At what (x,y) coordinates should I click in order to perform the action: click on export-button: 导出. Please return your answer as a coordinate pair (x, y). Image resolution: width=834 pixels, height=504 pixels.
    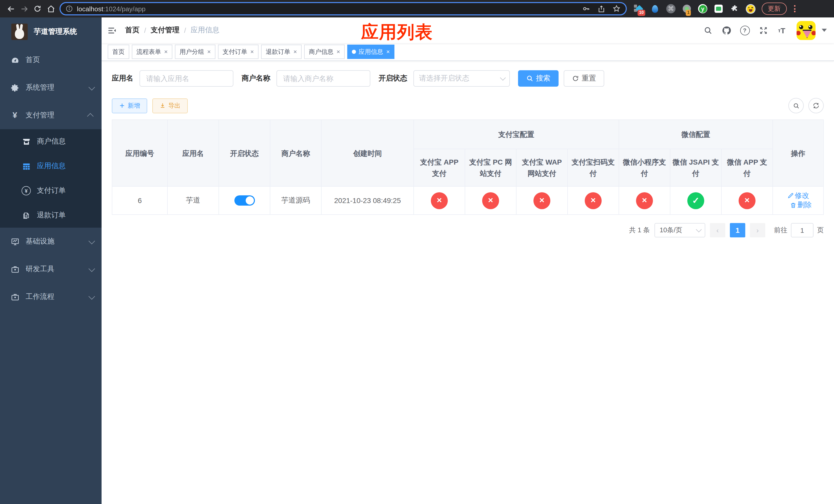
    Looking at the image, I should click on (170, 106).